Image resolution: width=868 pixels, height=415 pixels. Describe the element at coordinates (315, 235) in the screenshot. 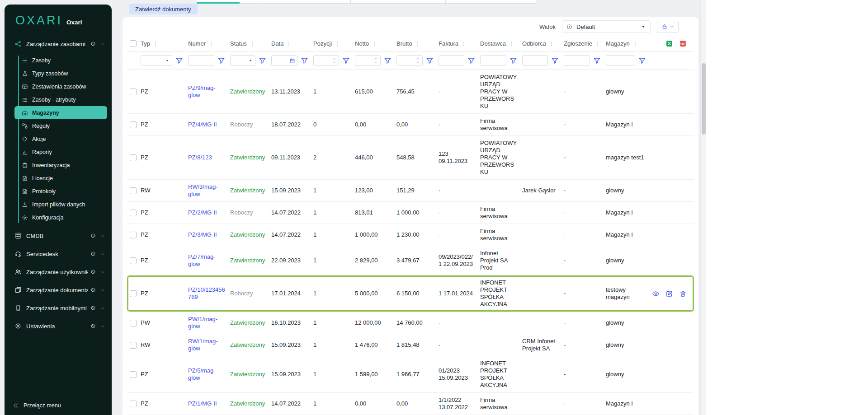

I see `cell-text: 1` at that location.